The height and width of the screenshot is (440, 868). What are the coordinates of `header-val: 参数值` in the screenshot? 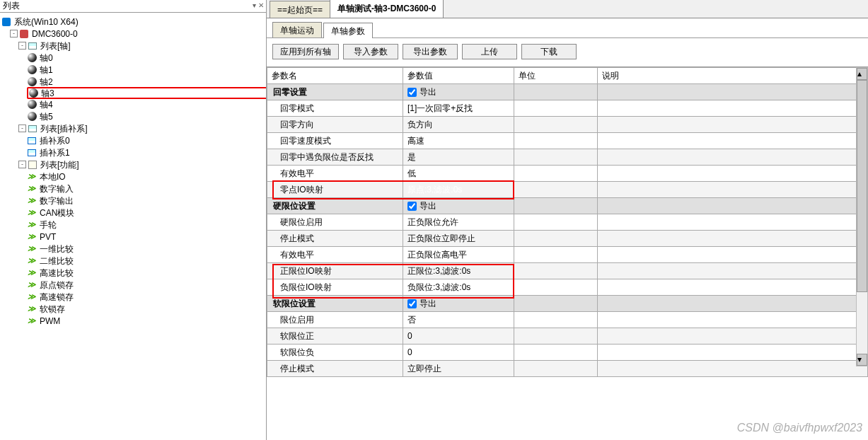 It's located at (458, 76).